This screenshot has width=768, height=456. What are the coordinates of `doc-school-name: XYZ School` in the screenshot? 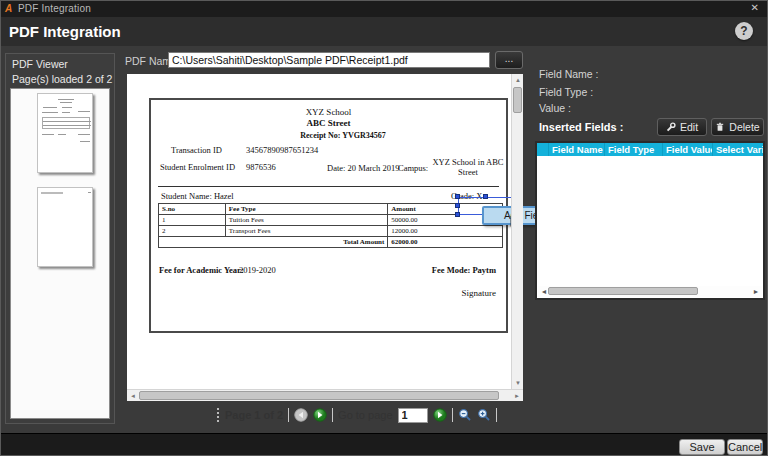 It's located at (328, 112).